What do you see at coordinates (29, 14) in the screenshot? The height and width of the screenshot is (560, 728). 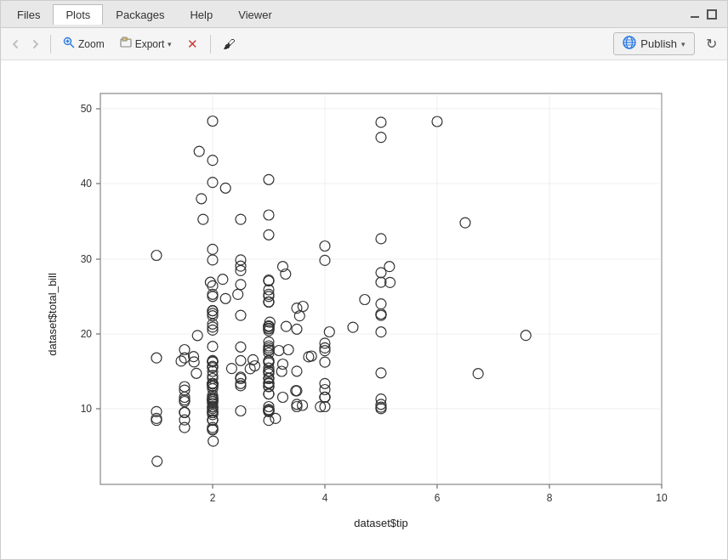 I see `tab-files: Files` at bounding box center [29, 14].